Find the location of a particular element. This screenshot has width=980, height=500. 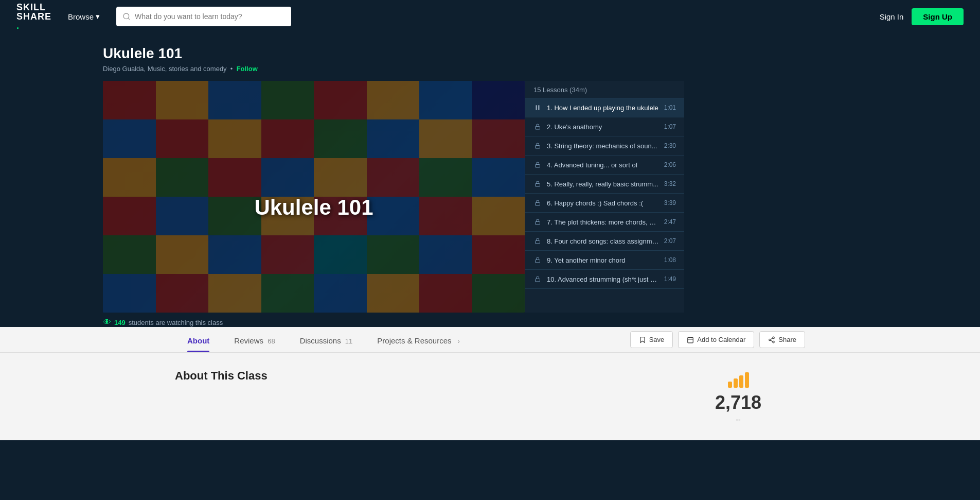

stat-bars is located at coordinates (739, 378).